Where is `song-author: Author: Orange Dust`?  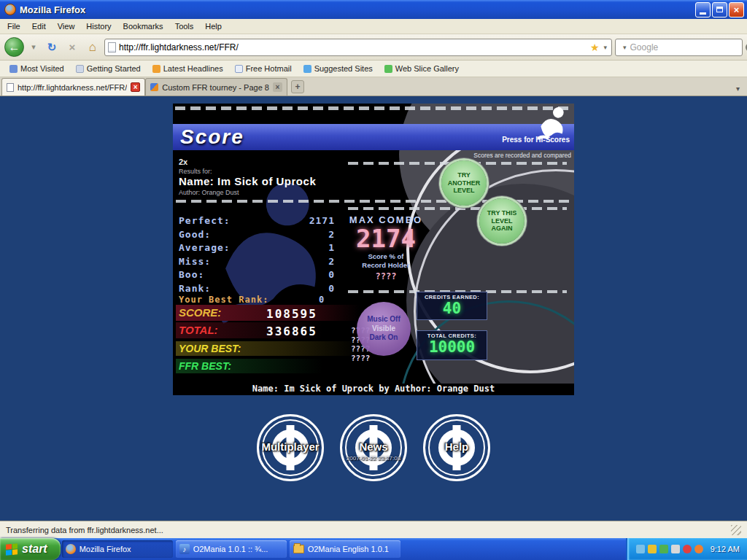 song-author: Author: Orange Dust is located at coordinates (209, 192).